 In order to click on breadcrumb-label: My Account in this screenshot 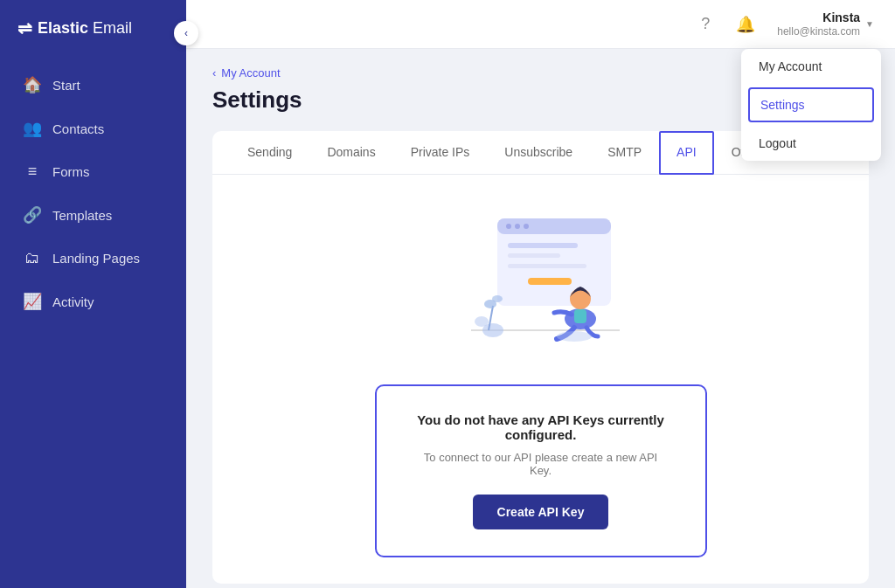, I will do `click(250, 73)`.